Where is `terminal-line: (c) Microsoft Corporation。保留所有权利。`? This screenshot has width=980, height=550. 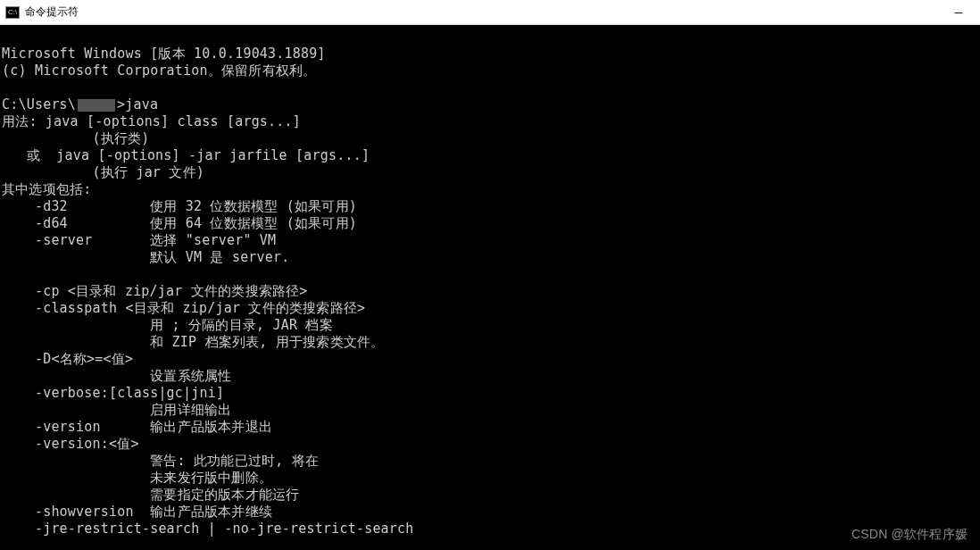 terminal-line: (c) Microsoft Corporation。保留所有权利。 is located at coordinates (159, 71).